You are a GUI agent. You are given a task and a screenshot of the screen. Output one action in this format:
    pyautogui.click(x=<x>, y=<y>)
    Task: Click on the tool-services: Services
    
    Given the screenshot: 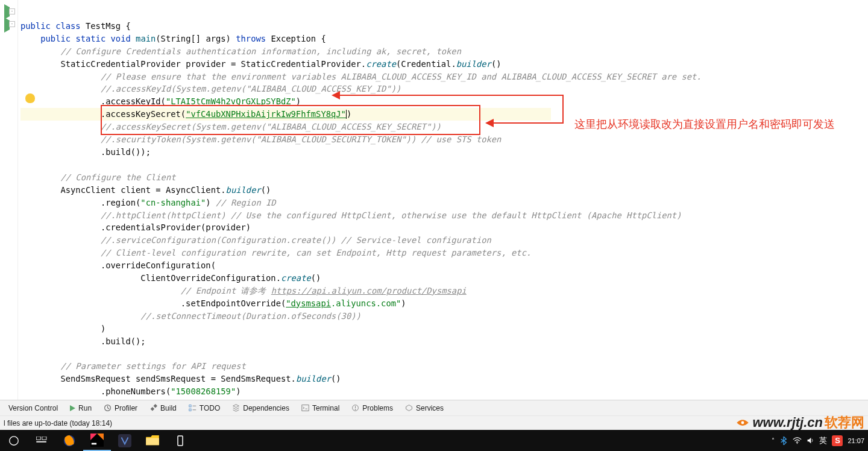 What is the action you would take?
    pyautogui.click(x=424, y=408)
    